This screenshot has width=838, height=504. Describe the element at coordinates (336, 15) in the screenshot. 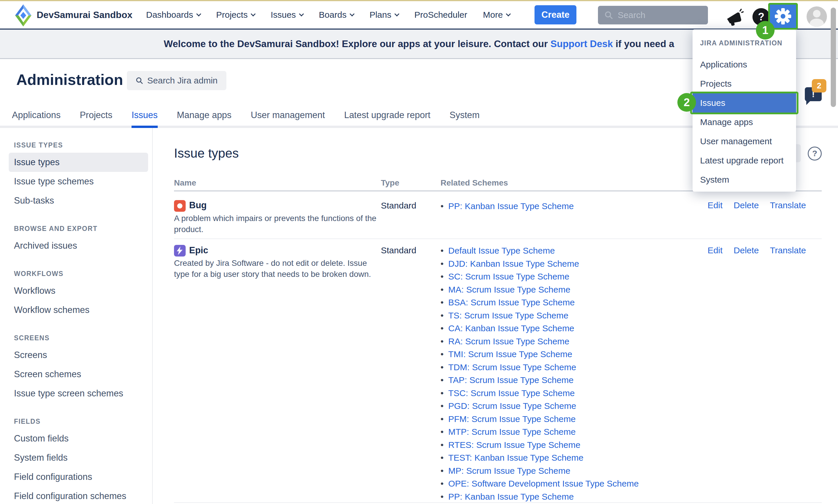

I see `nav-item: Boards` at that location.